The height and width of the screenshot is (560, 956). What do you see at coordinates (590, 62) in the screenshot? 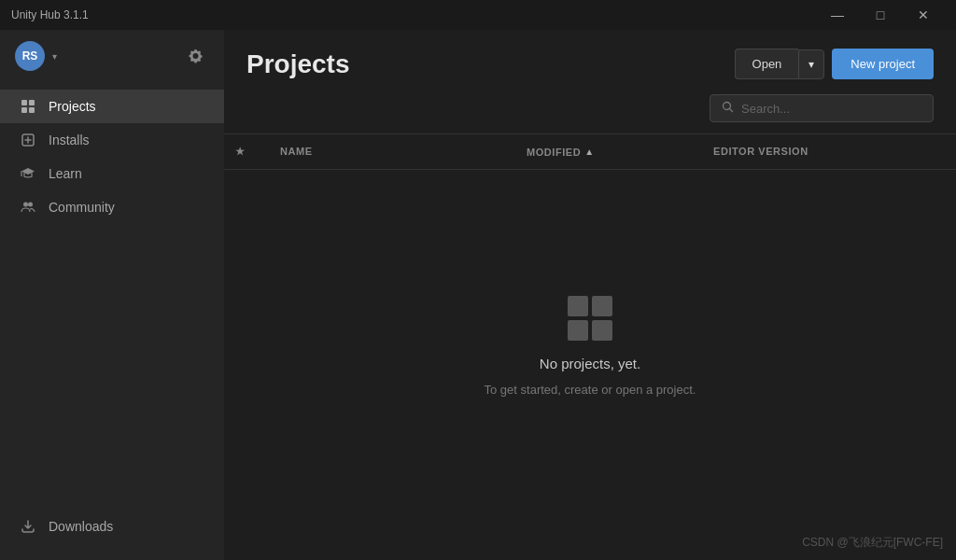
I see `content-header: Projects Open ▾ New project` at bounding box center [590, 62].